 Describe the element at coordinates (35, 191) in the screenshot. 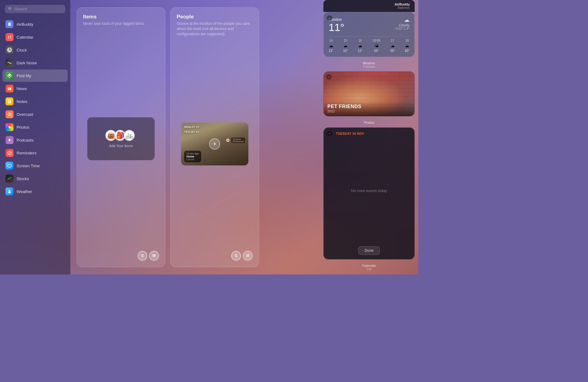

I see `sidebar-item-weather: Weather` at that location.